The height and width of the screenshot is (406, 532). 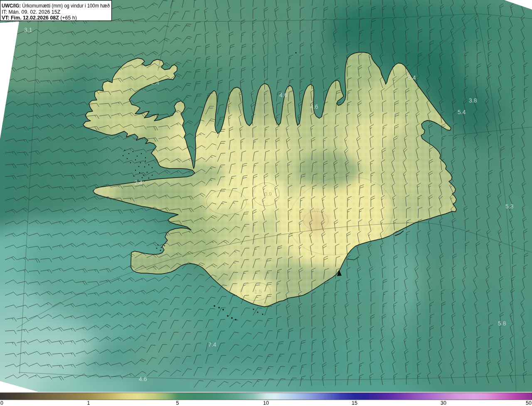 What do you see at coordinates (39, 18) in the screenshot?
I see `svg-text:VT: Fim. 12.02.2026 08Z (+65 h: VT: Fim. 12.02.2026 08Z (+65 h)` at bounding box center [39, 18].